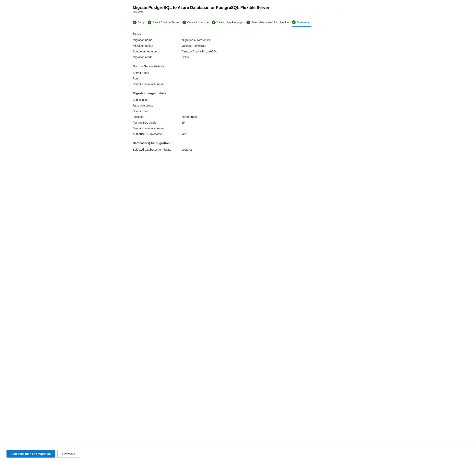  What do you see at coordinates (238, 117) in the screenshot?
I see `field-row: Locationnortheurope` at bounding box center [238, 117].